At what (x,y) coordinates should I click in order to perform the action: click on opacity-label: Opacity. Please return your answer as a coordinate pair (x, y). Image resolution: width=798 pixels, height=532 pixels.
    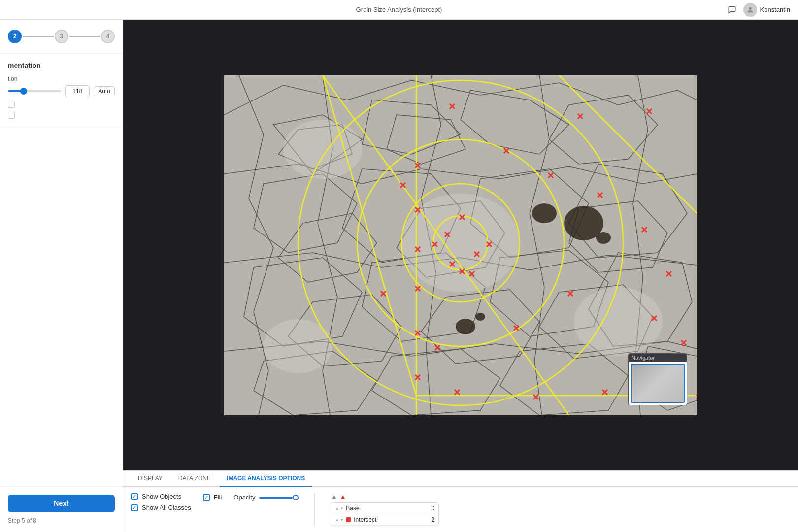
    Looking at the image, I should click on (244, 498).